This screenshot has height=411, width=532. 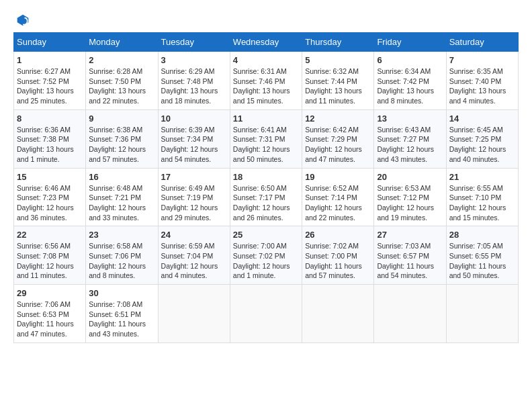 What do you see at coordinates (339, 42) in the screenshot?
I see `day-of-week-header: Thursday` at bounding box center [339, 42].